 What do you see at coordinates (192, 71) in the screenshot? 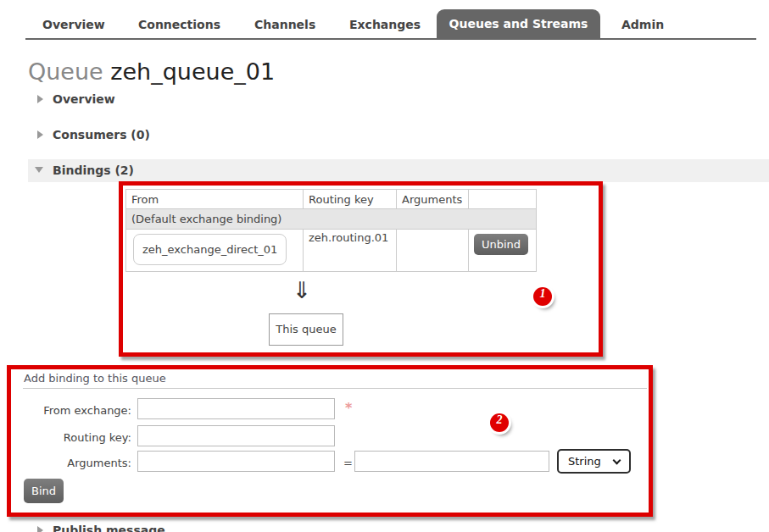
I see `queue-name: zeh_queue_01` at bounding box center [192, 71].